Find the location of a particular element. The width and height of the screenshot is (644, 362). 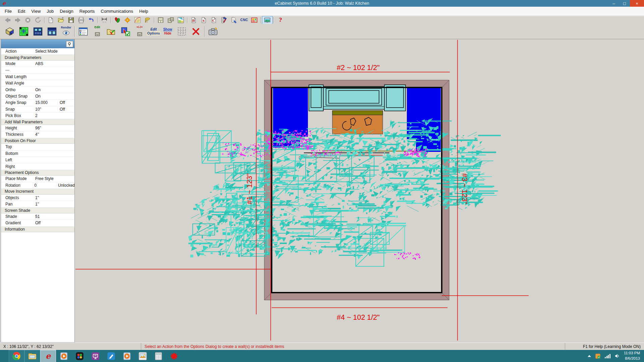

options-panel-titlebar is located at coordinates (38, 44).